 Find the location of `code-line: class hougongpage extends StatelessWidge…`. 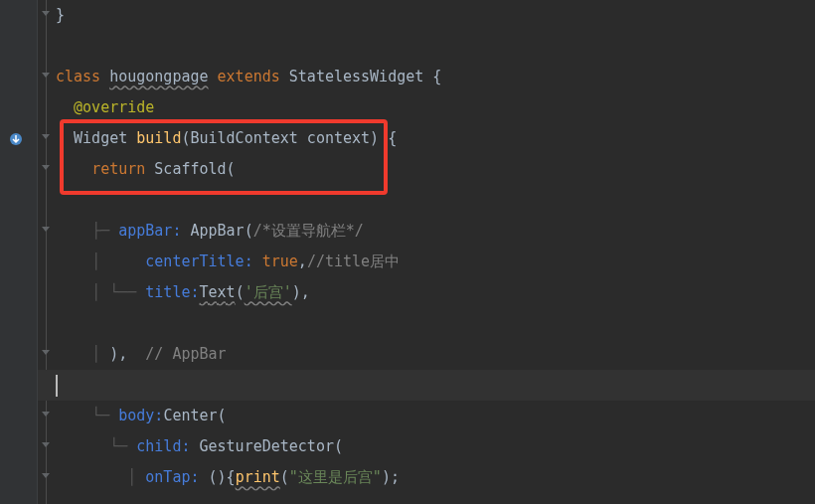

code-line: class hougongpage extends StatelessWidge… is located at coordinates (435, 78).